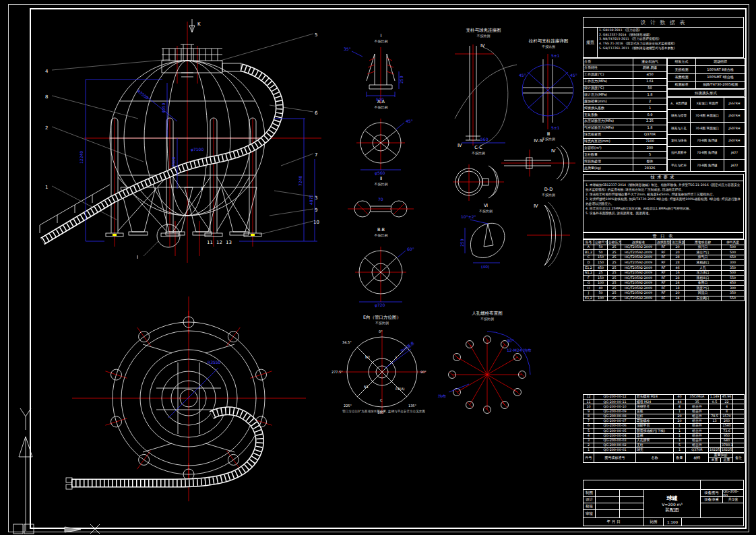 The width and height of the screenshot is (756, 535). What do you see at coordinates (442, 396) in the screenshot?
I see `svg-text: 均布` at bounding box center [442, 396].